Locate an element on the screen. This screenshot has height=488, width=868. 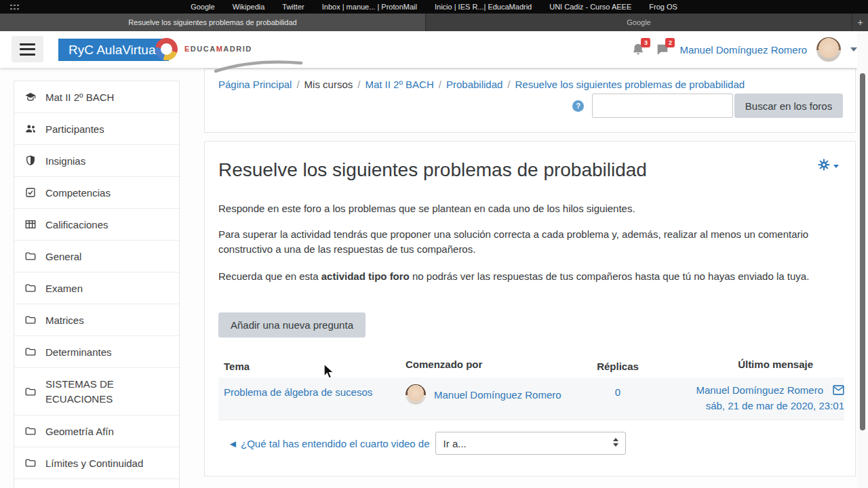
sidebar-item-partial is located at coordinates (96, 484).